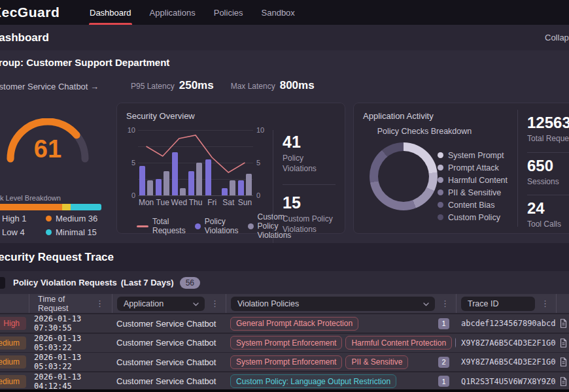 This screenshot has width=569, height=392. What do you see at coordinates (498, 304) in the screenshot?
I see `column-filter-dropdown: Trace ID` at bounding box center [498, 304].